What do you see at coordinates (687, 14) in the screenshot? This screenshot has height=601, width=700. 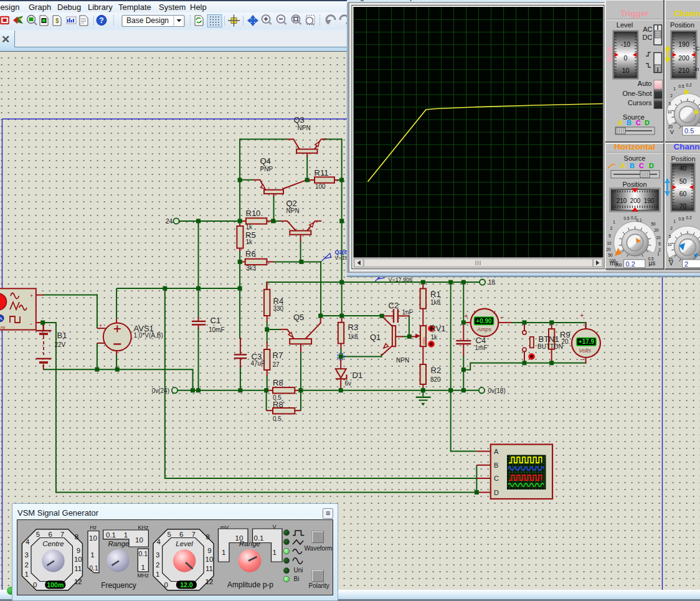 I see `svg-text: Channel A` at bounding box center [687, 14].